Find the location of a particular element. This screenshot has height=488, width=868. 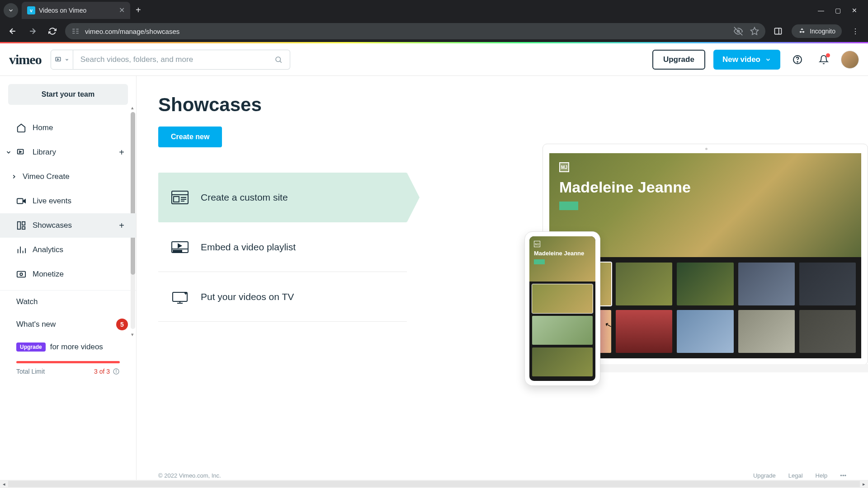

tv-icon is located at coordinates (180, 297).